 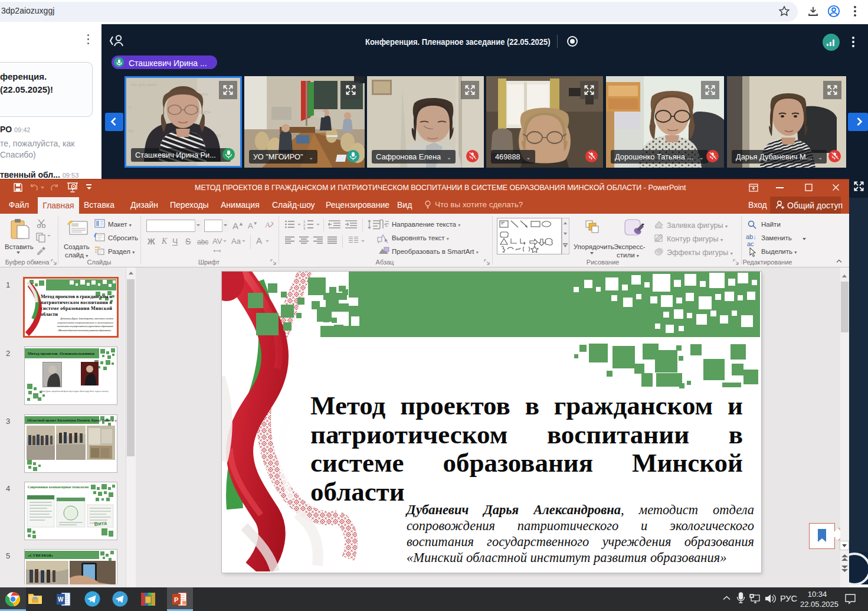 What do you see at coordinates (77, 302) in the screenshot?
I see `svg-text: патриотическом воспитании в` at bounding box center [77, 302].